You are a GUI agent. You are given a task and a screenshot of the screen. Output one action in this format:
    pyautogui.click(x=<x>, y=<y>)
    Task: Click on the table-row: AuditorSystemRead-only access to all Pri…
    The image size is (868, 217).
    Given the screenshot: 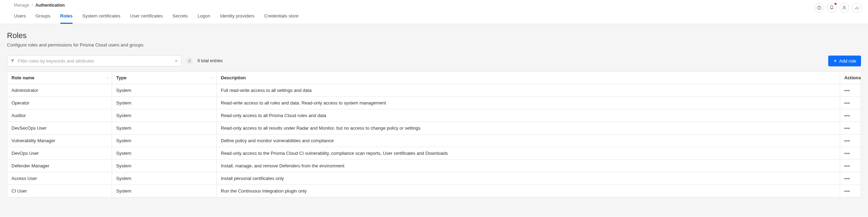 What is the action you would take?
    pyautogui.click(x=434, y=116)
    